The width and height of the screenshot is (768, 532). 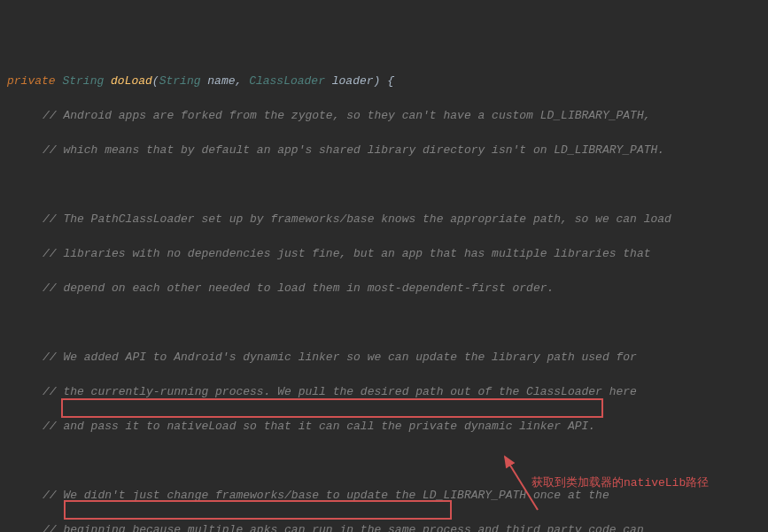 I want to click on method-name: doLoad, so click(x=131, y=81).